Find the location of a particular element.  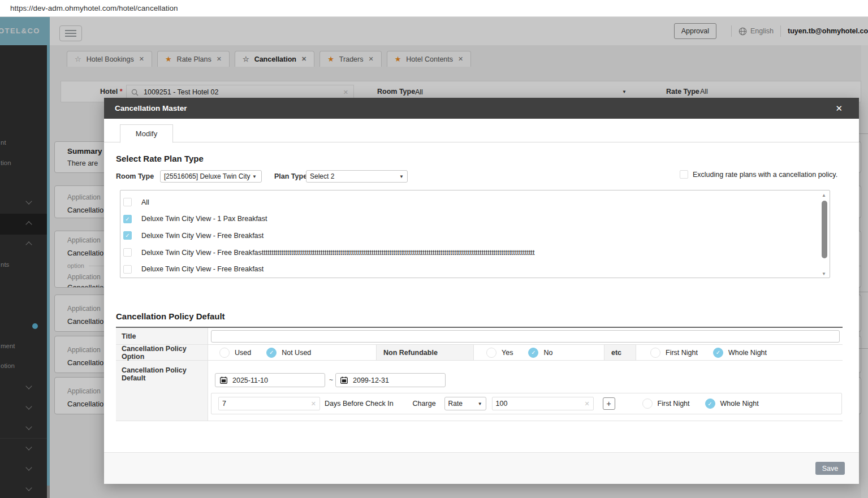

yes-label: Yes is located at coordinates (507, 353).